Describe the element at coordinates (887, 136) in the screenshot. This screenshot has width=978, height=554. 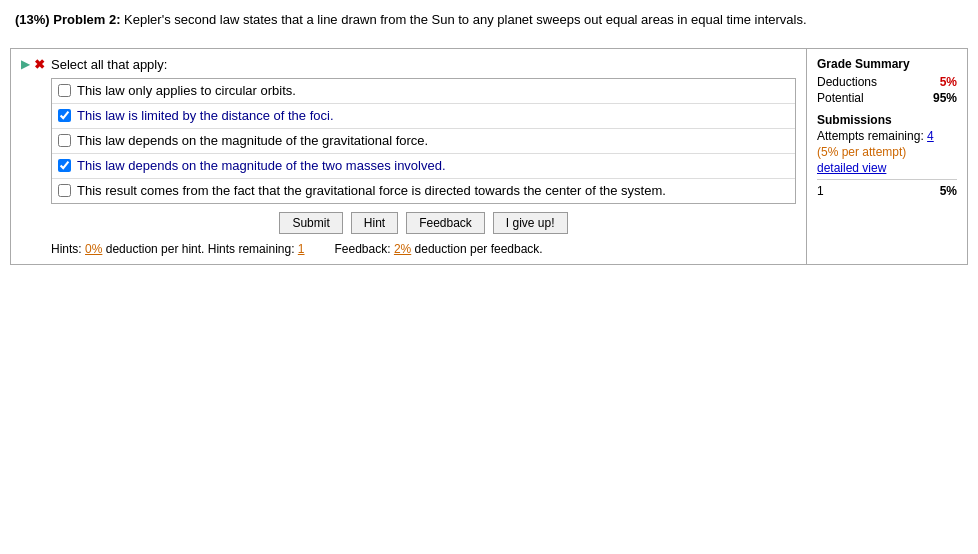
I see `attempts-row: Attempts remaining: 4` at that location.